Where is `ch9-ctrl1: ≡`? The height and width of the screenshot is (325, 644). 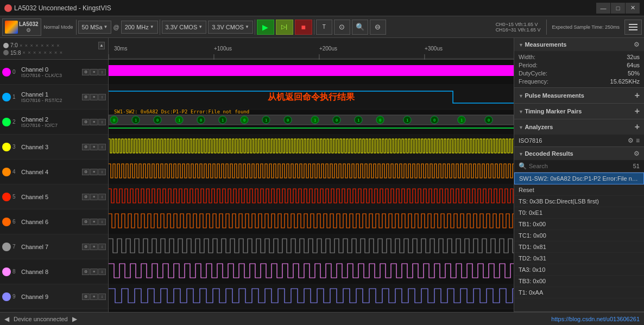 ch9-ctrl1: ≡ is located at coordinates (94, 297).